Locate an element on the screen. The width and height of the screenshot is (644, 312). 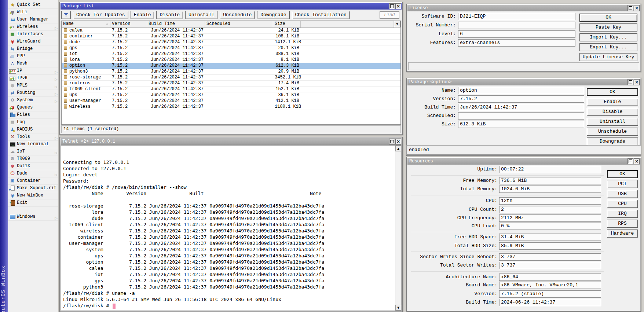
scroll-up-icon: ▲ is located at coordinates (398, 148).